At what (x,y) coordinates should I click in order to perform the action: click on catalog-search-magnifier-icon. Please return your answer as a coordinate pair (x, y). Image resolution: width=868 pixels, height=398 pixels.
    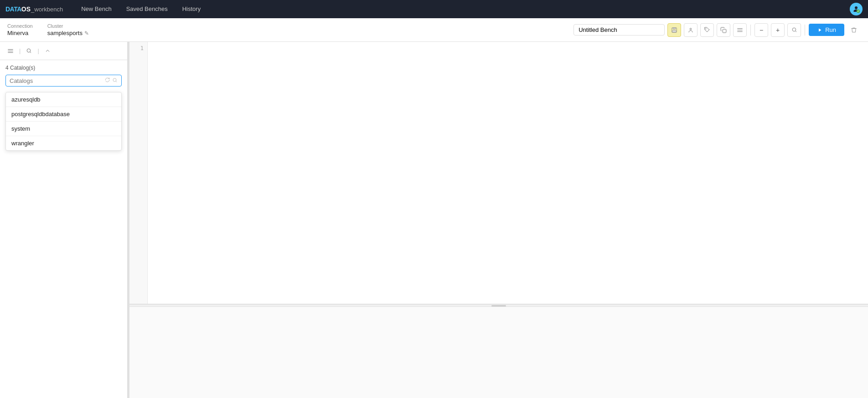
    Looking at the image, I should click on (115, 81).